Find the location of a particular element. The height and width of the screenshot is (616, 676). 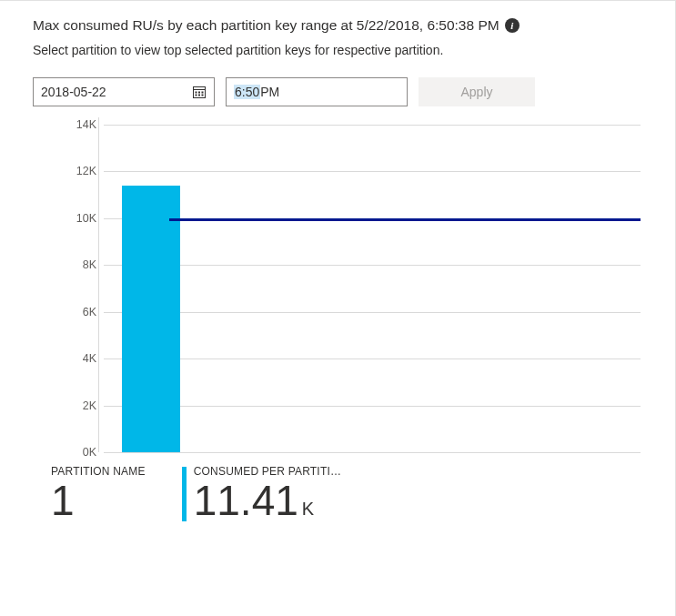

stat-accent-bar is located at coordinates (184, 494).